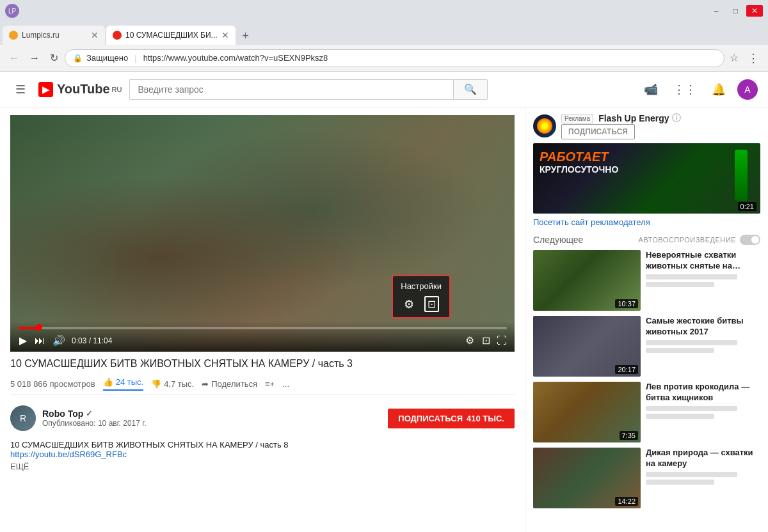 The width and height of the screenshot is (768, 532). Describe the element at coordinates (587, 478) in the screenshot. I see `video-thumbnail-4: 14:22` at that location.